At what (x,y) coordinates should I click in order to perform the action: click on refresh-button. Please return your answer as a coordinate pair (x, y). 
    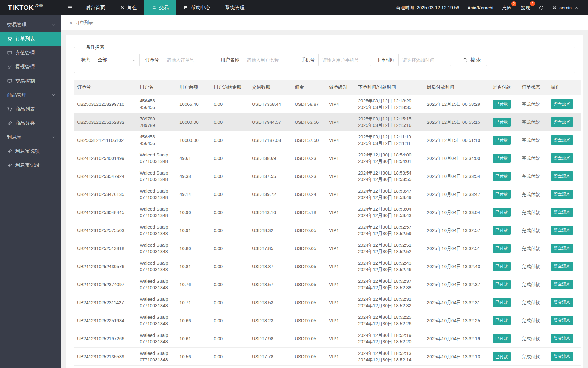
    Looking at the image, I should click on (541, 8).